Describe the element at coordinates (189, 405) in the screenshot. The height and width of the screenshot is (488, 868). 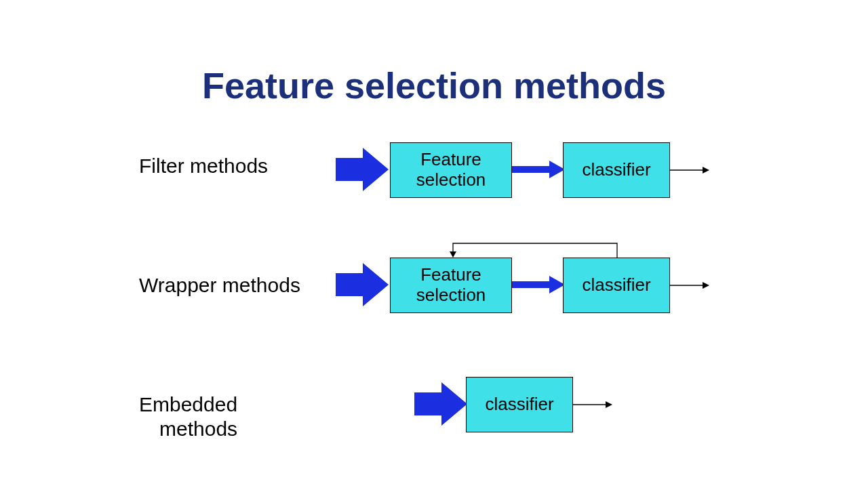
I see `embedded-label-line1: Embedded` at that location.